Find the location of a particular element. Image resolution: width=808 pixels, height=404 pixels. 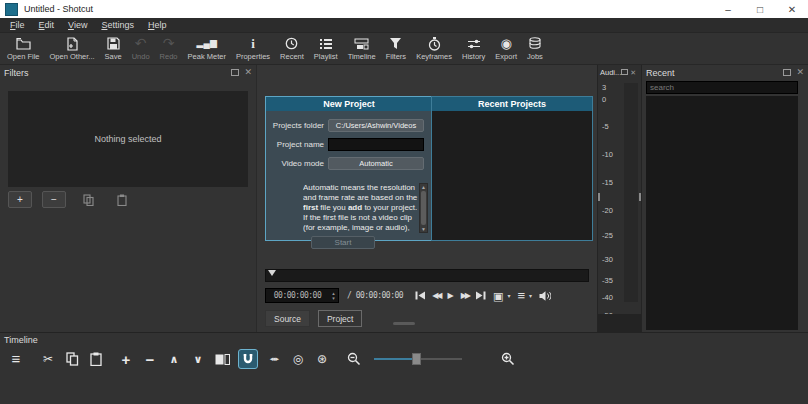

ripple-toggle-button: ◎ is located at coordinates (298, 359).